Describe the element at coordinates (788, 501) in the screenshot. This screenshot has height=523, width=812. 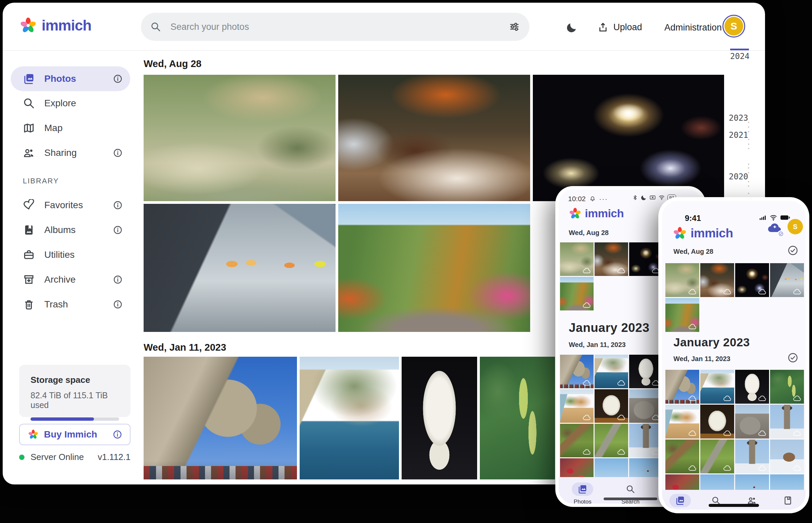
I see `book-icon` at that location.